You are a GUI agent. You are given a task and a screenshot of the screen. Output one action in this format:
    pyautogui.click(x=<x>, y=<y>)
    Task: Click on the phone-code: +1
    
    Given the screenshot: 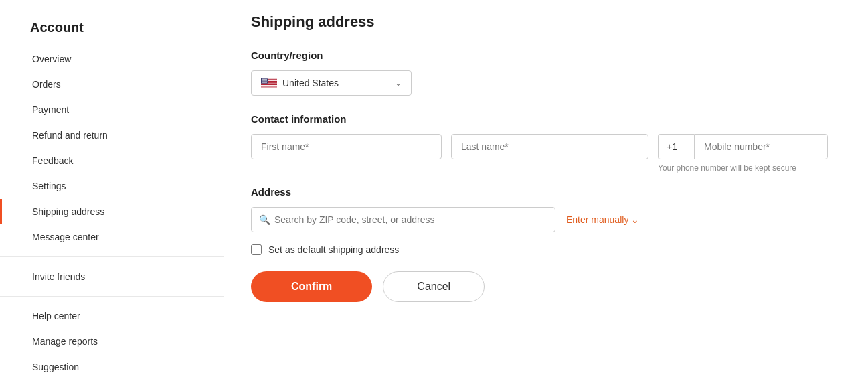 What is the action you would take?
    pyautogui.click(x=676, y=147)
    